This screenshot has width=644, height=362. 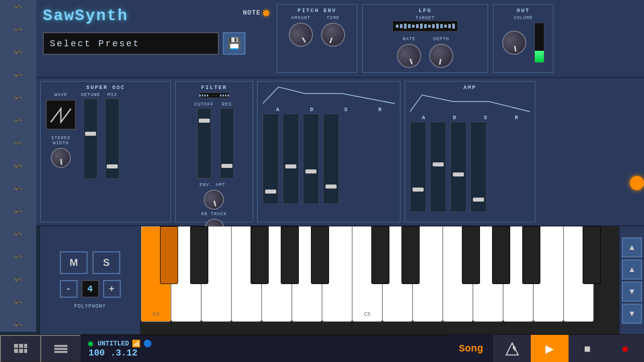 I want to click on piano-key-dsharp4, so click(x=199, y=255).